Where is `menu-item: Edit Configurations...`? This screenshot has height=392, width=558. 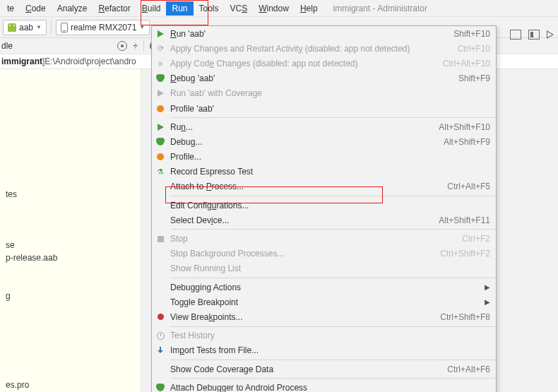
menu-item: Edit Configurations... is located at coordinates (323, 205).